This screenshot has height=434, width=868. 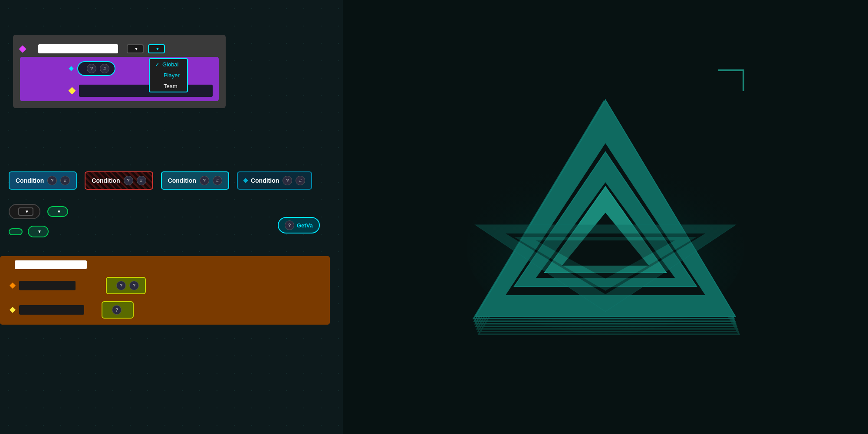 I want to click on true-block: ▼, so click(x=58, y=212).